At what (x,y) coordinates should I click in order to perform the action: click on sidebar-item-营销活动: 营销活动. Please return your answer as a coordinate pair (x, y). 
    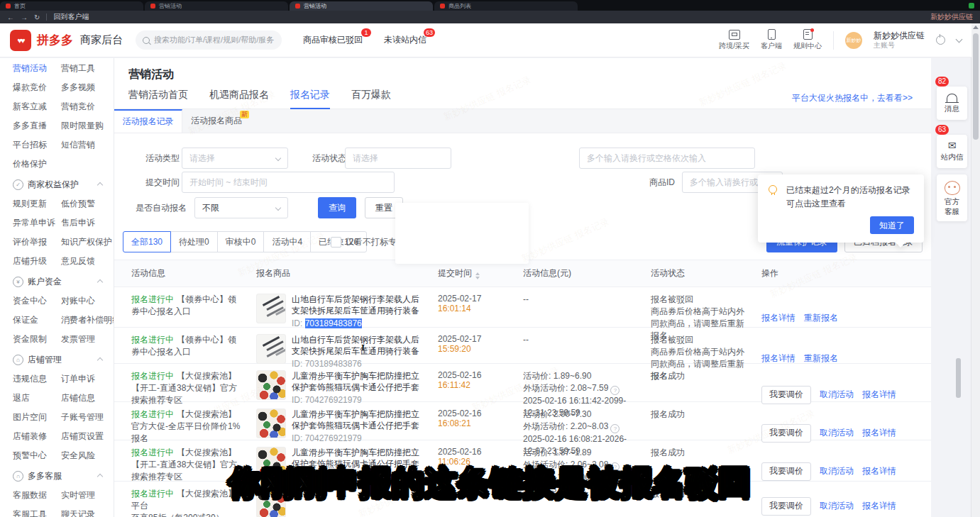
    Looking at the image, I should click on (36, 68).